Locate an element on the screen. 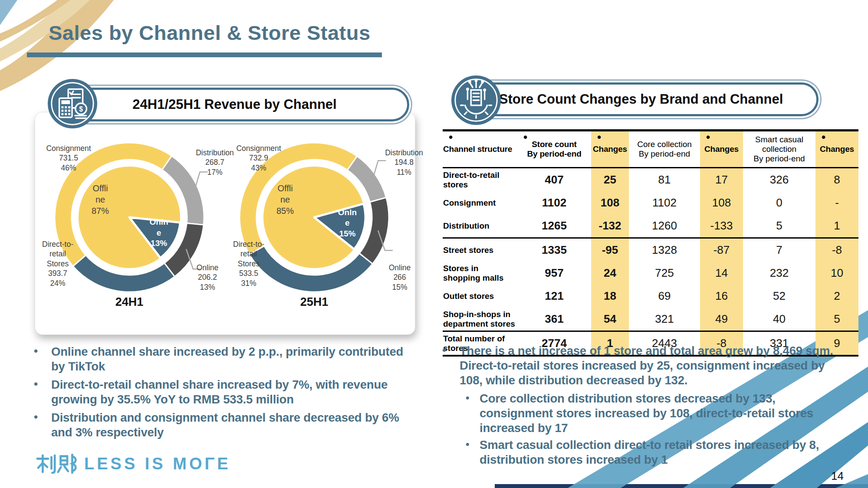 The image size is (868, 488). table-header: Channel structureStore countBy period-en… is located at coordinates (651, 149).